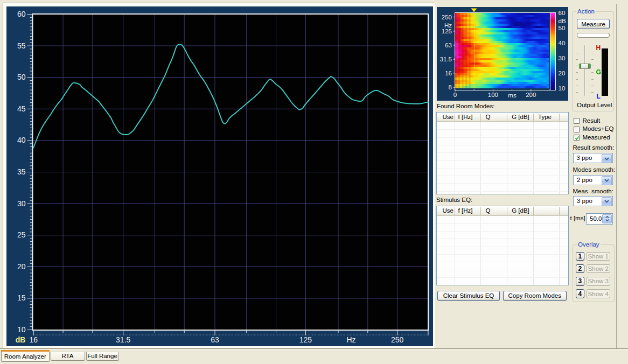  What do you see at coordinates (450, 87) in the screenshot?
I see `svg-text: 8` at bounding box center [450, 87].